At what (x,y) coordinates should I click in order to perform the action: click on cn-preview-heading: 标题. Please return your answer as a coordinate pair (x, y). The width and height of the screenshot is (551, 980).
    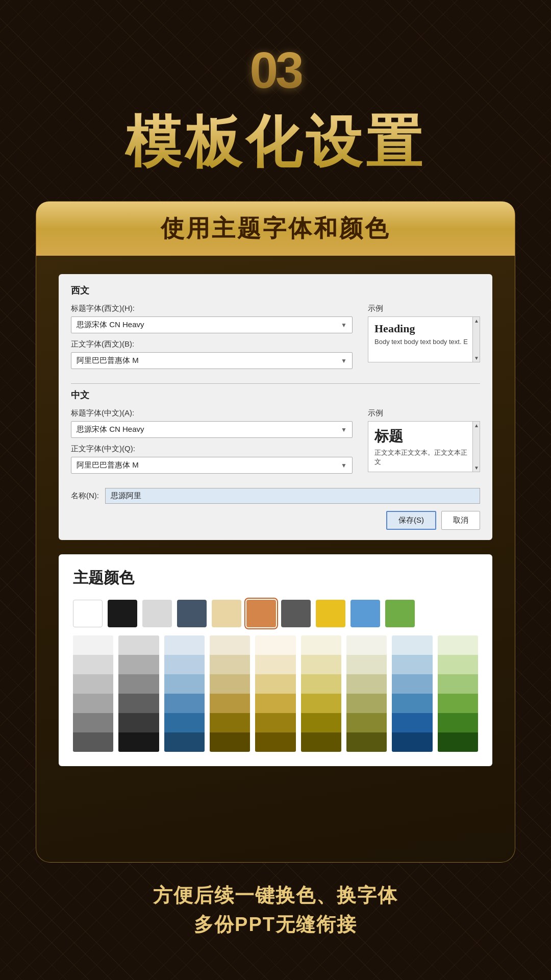
    Looking at the image, I should click on (424, 436).